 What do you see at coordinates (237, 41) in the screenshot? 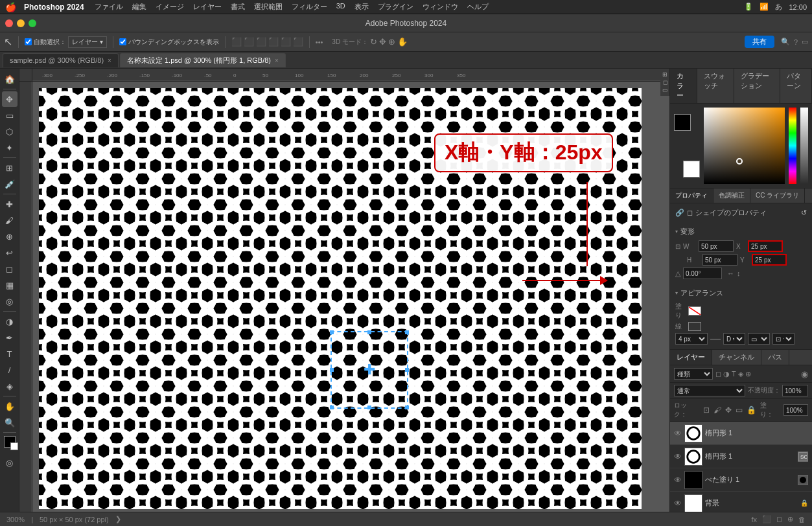
I see `align-left-icon: ⬛` at bounding box center [237, 41].